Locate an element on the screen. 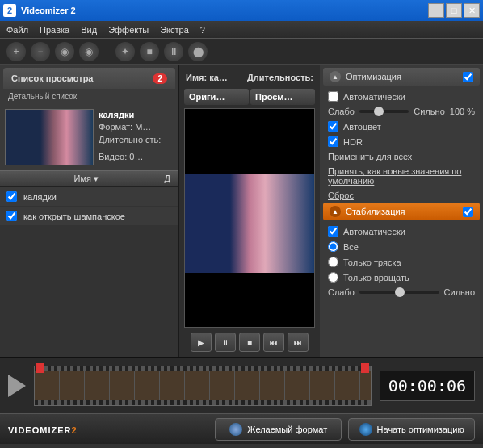  stab-rotate-radio is located at coordinates (333, 278).